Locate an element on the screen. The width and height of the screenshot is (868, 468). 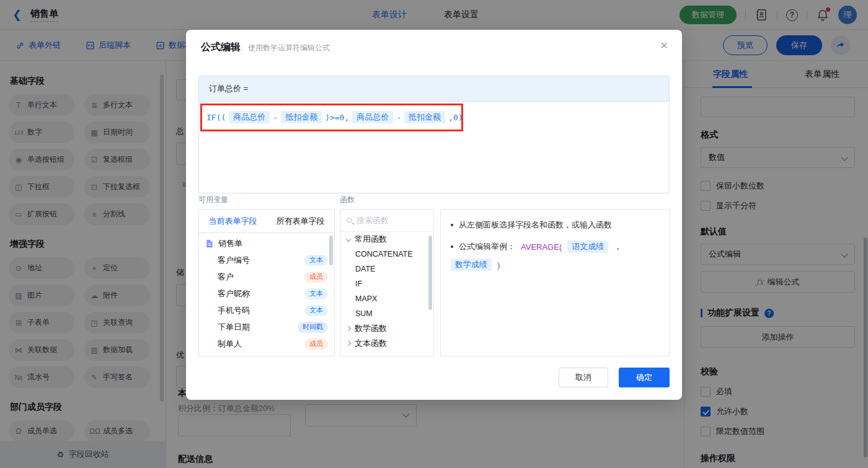
example-function-name: AVERAGE( is located at coordinates (541, 247).